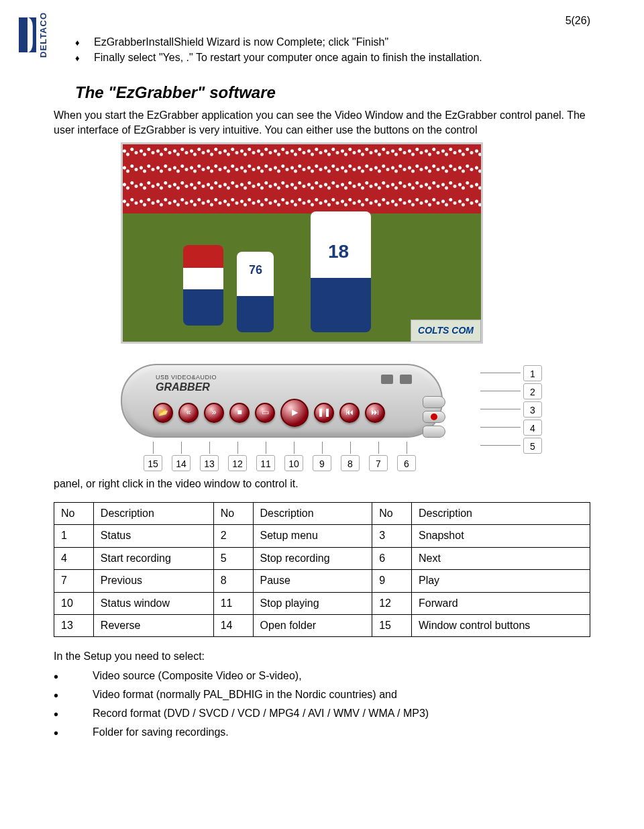 The height and width of the screenshot is (829, 644). I want to click on video-banner: COLTS COM, so click(445, 330).